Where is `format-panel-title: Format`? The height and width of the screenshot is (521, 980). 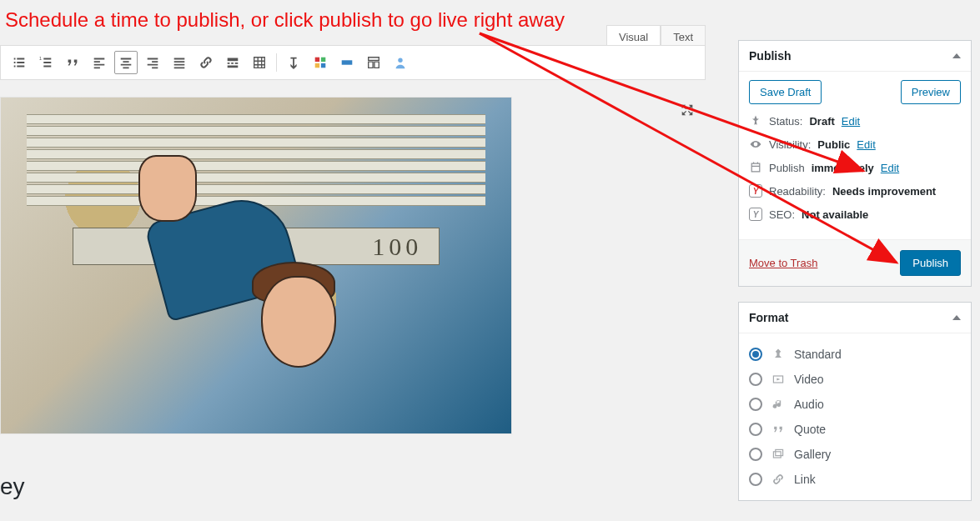
format-panel-title: Format is located at coordinates (769, 318).